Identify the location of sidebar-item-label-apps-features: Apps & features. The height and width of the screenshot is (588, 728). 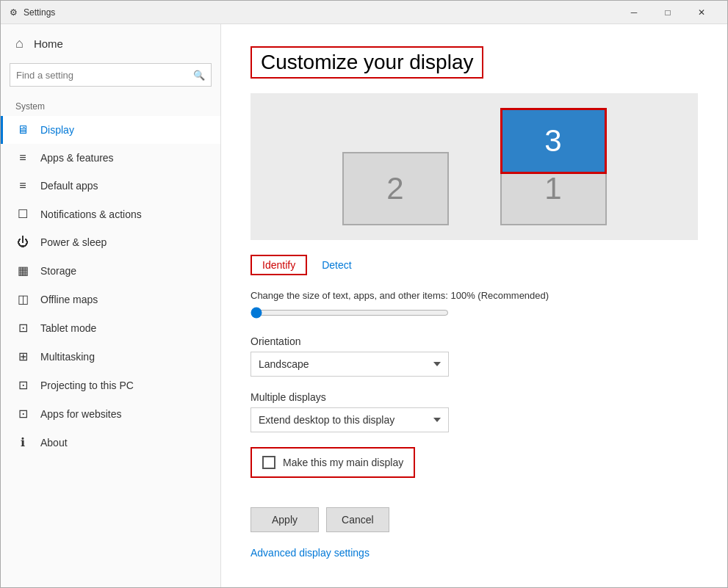
(77, 158).